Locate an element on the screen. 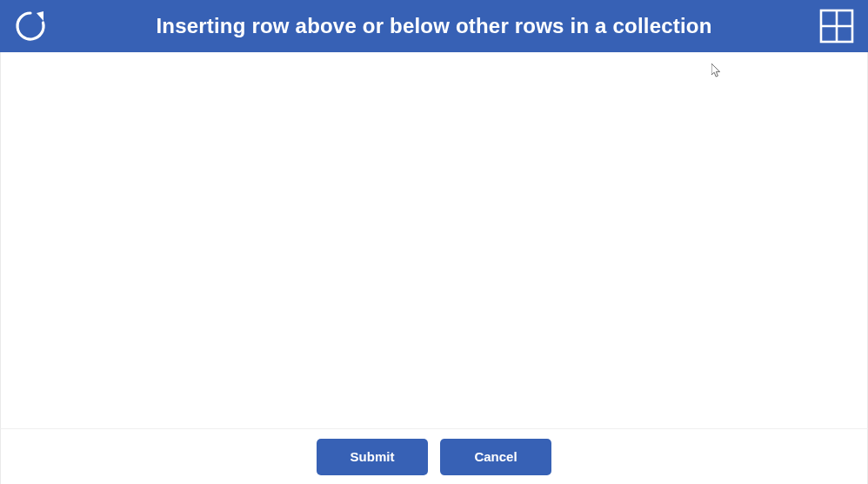 The height and width of the screenshot is (484, 868). refresh-icon is located at coordinates (30, 26).